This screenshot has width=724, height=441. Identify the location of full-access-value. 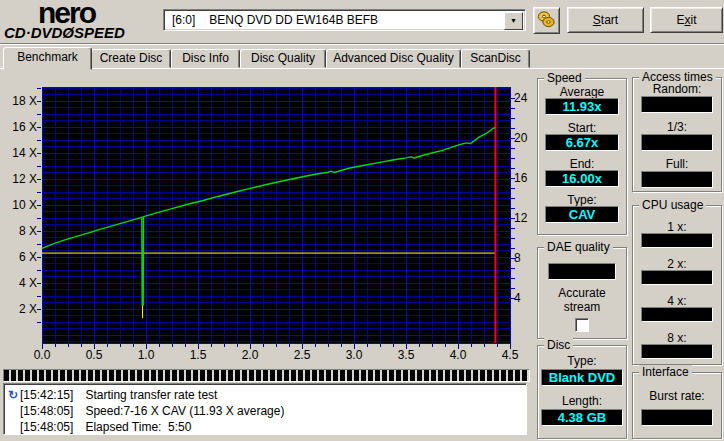
(677, 180).